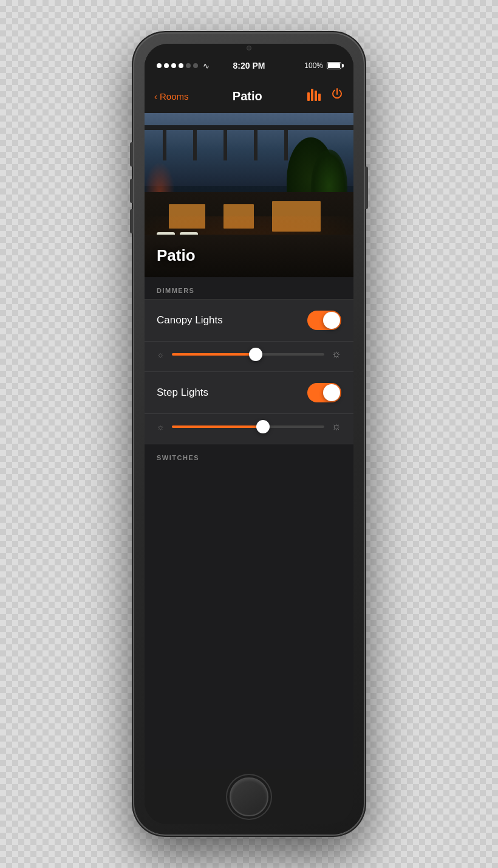 This screenshot has width=498, height=868. What do you see at coordinates (249, 372) in the screenshot?
I see `dimmers-card: Canopy Lights ☼ ☼ Ste` at bounding box center [249, 372].